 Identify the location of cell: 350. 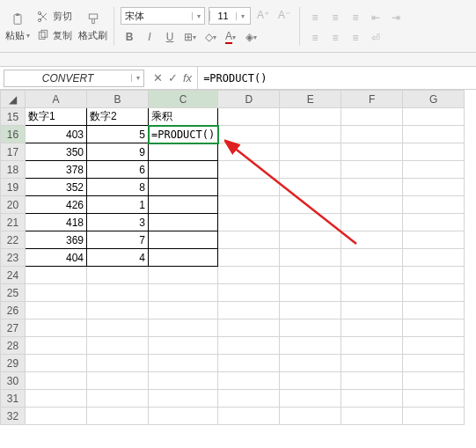
(56, 152).